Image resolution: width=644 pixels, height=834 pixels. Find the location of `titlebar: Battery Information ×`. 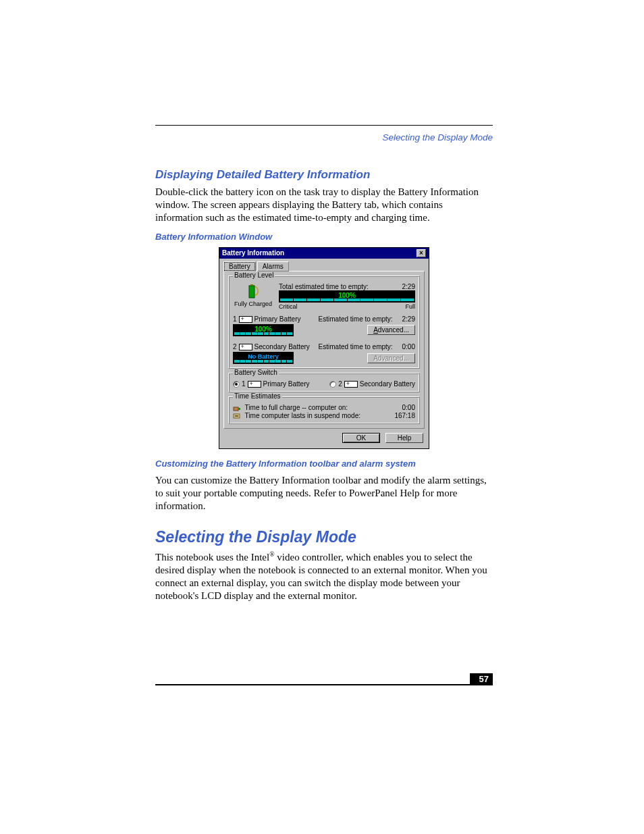

titlebar: Battery Information × is located at coordinates (324, 253).